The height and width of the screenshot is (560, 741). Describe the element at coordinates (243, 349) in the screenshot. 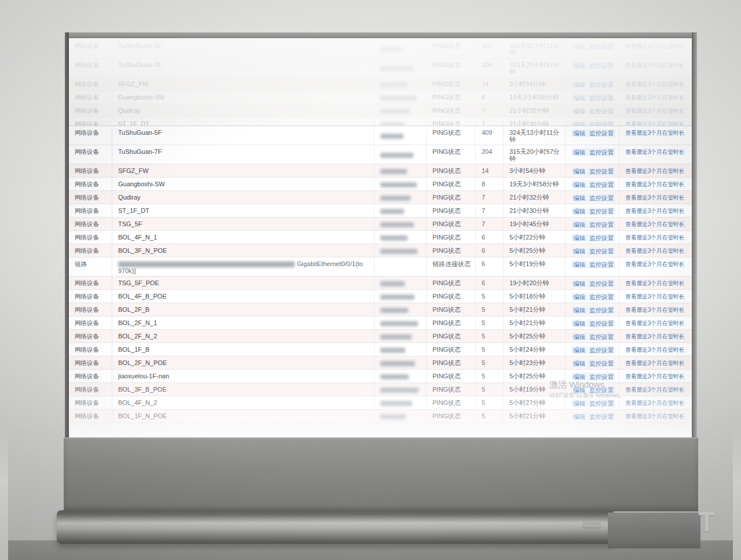

I see `device-name: BOL_1F_B` at that location.